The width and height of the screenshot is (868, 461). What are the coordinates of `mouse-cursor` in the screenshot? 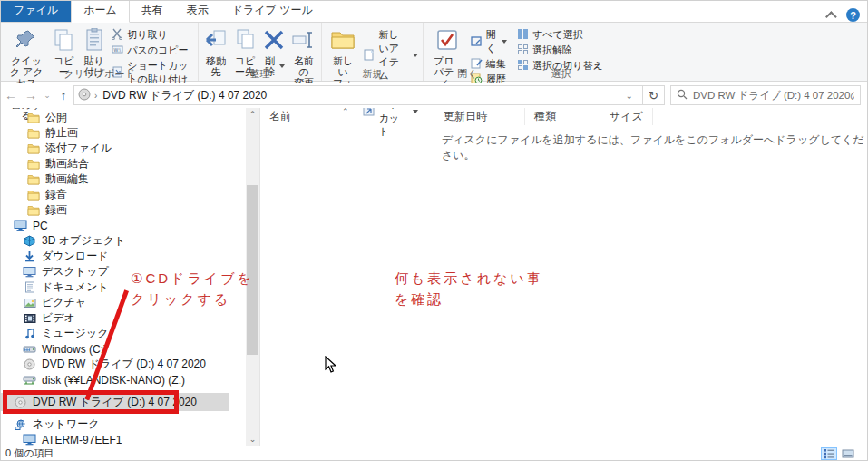 It's located at (330, 367).